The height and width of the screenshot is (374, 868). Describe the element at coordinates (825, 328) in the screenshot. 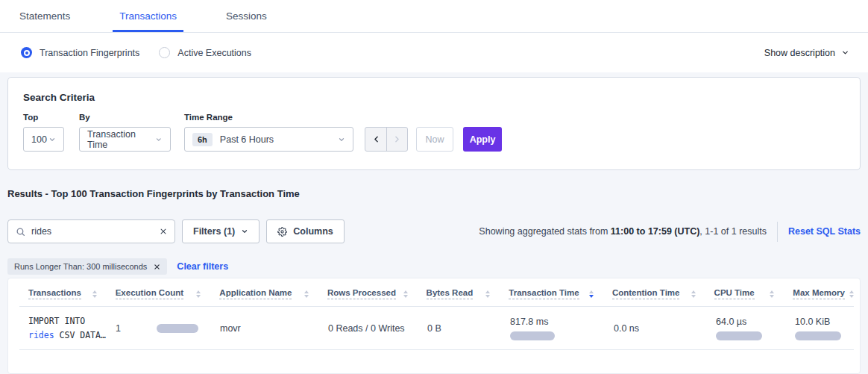

I see `cell-max-memory: 10.0 KiB` at that location.